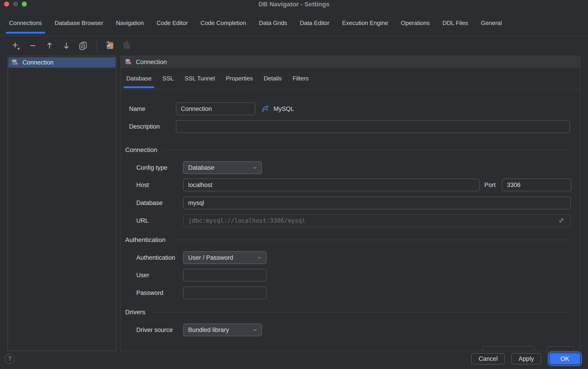  Describe the element at coordinates (365, 23) in the screenshot. I see `tab-execution-engine: Execution Engine` at that location.